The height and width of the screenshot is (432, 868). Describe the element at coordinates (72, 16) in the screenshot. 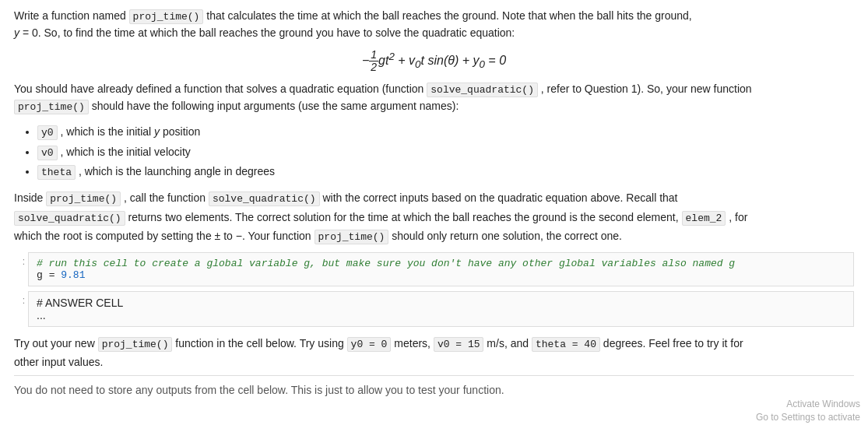

I see `intro-text-1: Write a function named` at that location.